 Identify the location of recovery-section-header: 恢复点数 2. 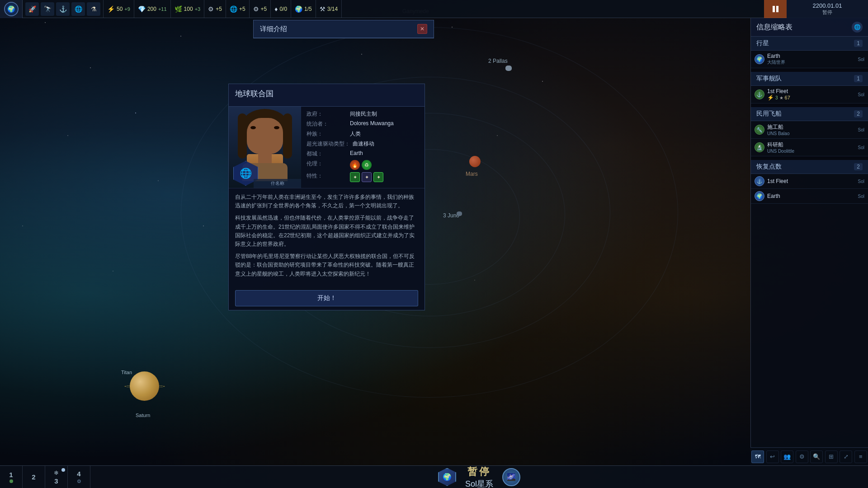
(809, 167).